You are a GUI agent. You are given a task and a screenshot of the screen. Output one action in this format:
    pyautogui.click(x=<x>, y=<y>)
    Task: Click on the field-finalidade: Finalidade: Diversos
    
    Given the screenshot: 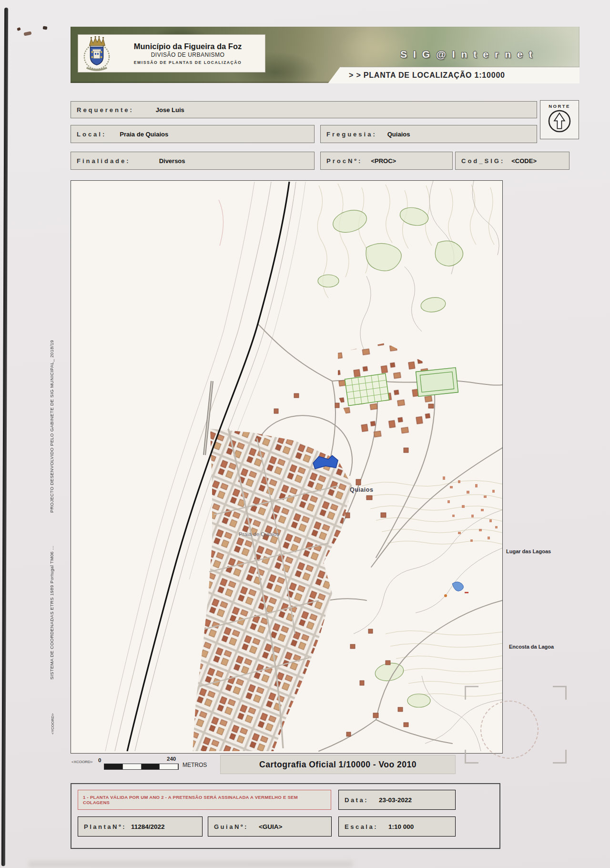 What is the action you would take?
    pyautogui.click(x=193, y=161)
    